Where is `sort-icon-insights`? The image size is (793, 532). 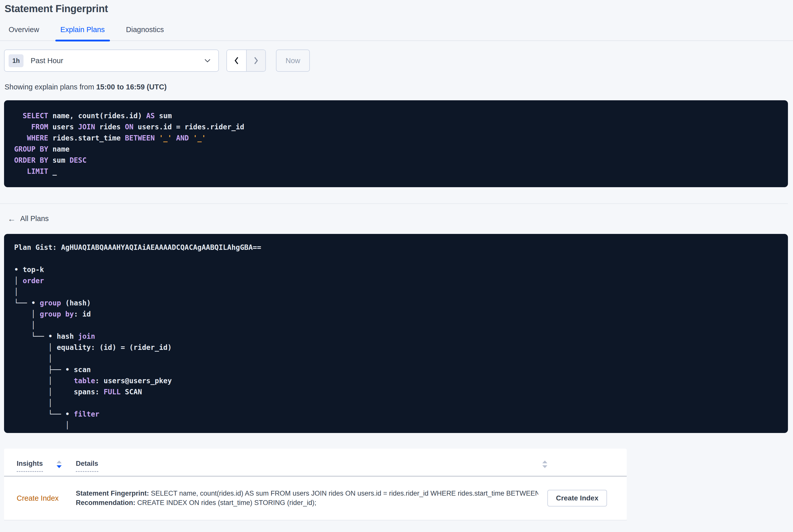 sort-icon-insights is located at coordinates (59, 465).